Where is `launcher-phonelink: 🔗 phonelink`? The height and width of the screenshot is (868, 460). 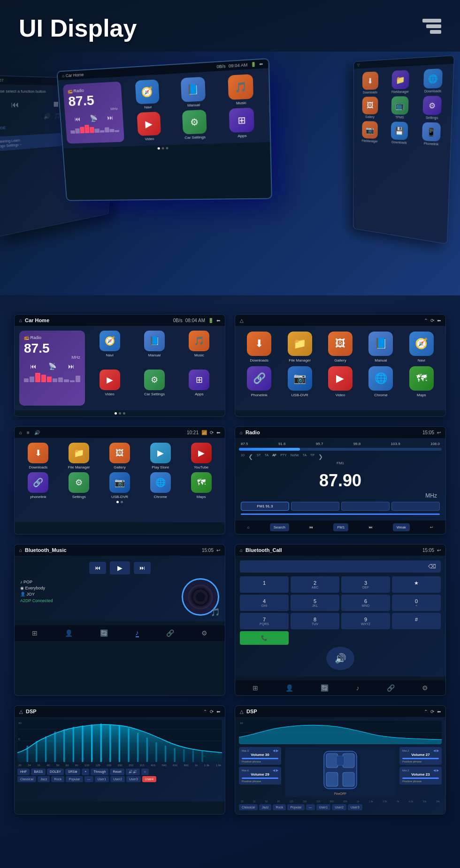 launcher-phonelink: 🔗 phonelink is located at coordinates (38, 486).